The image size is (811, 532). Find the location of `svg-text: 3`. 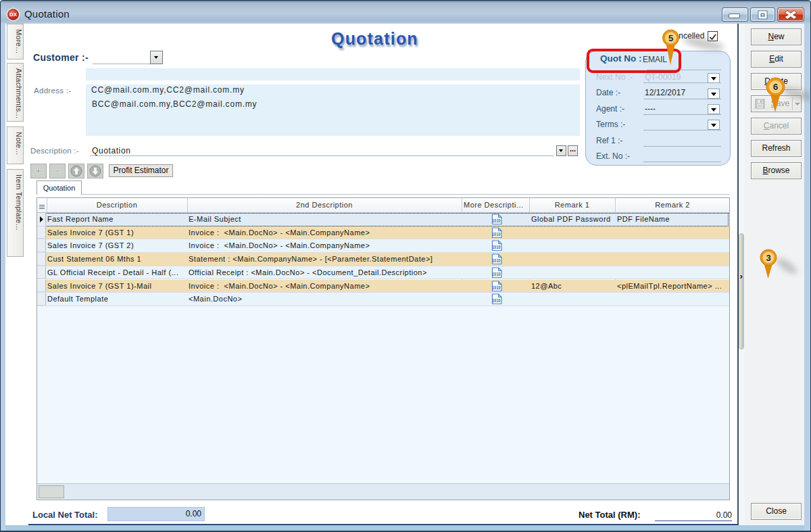

svg-text: 3 is located at coordinates (768, 258).